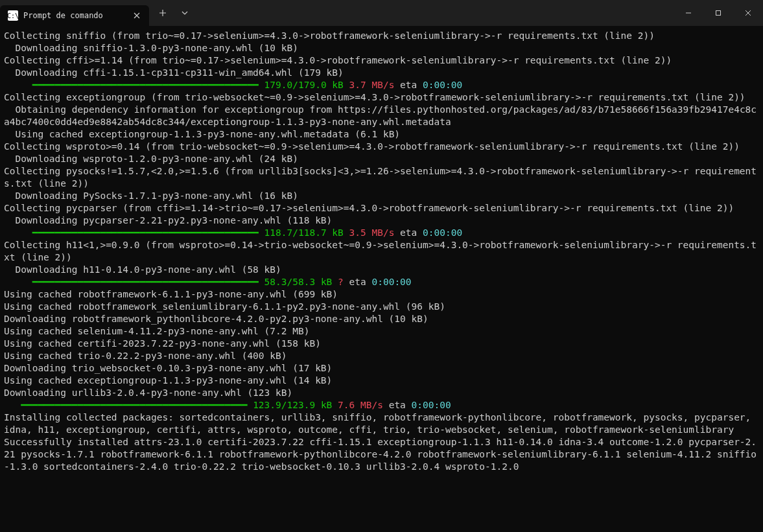 The width and height of the screenshot is (763, 532). I want to click on title-bar: C:\ Prompt de comando, so click(381, 13).